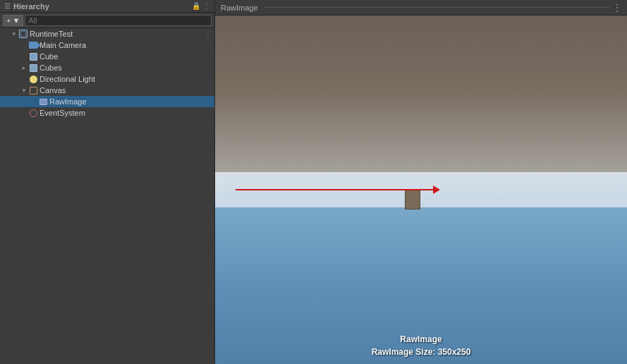 Image resolution: width=627 pixels, height=364 pixels. What do you see at coordinates (107, 6) in the screenshot?
I see `panel-header: ☰ Hierarchy 🔒 ⋮` at bounding box center [107, 6].